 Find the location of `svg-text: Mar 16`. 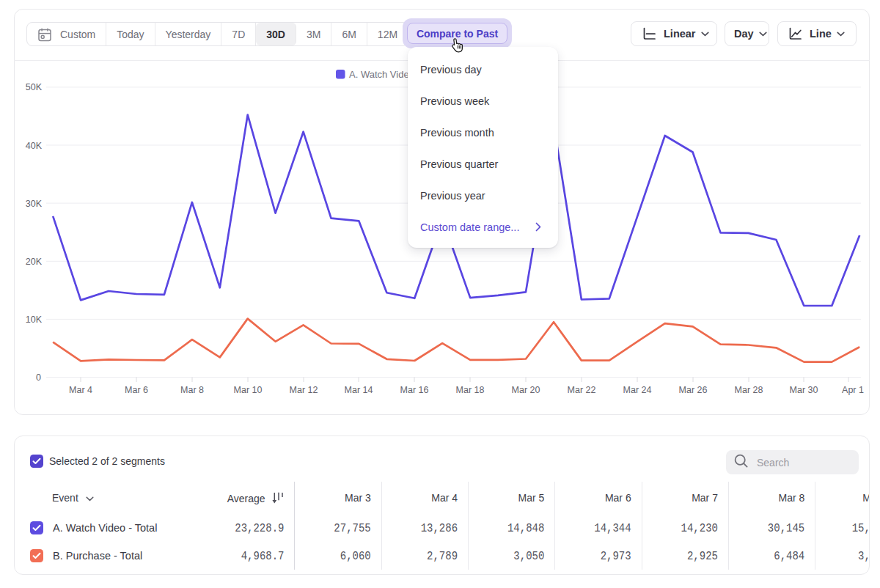

svg-text: Mar 16 is located at coordinates (415, 390).